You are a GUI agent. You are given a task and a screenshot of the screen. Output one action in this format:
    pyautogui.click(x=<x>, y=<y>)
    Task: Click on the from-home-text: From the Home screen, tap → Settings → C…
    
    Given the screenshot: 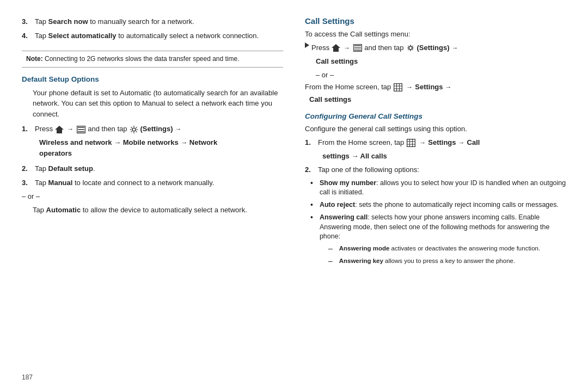 What is the action you would take?
    pyautogui.click(x=436, y=93)
    